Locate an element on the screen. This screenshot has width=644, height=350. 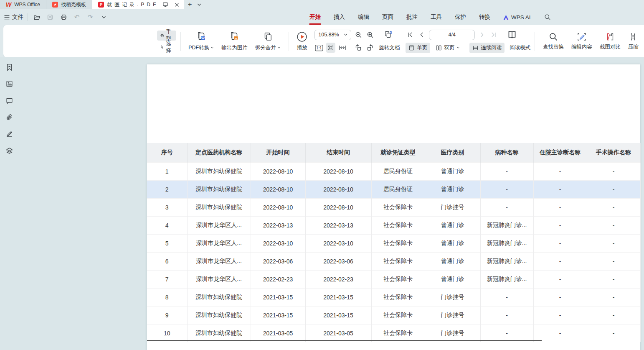
select-tool-button: 选择 is located at coordinates (167, 47).